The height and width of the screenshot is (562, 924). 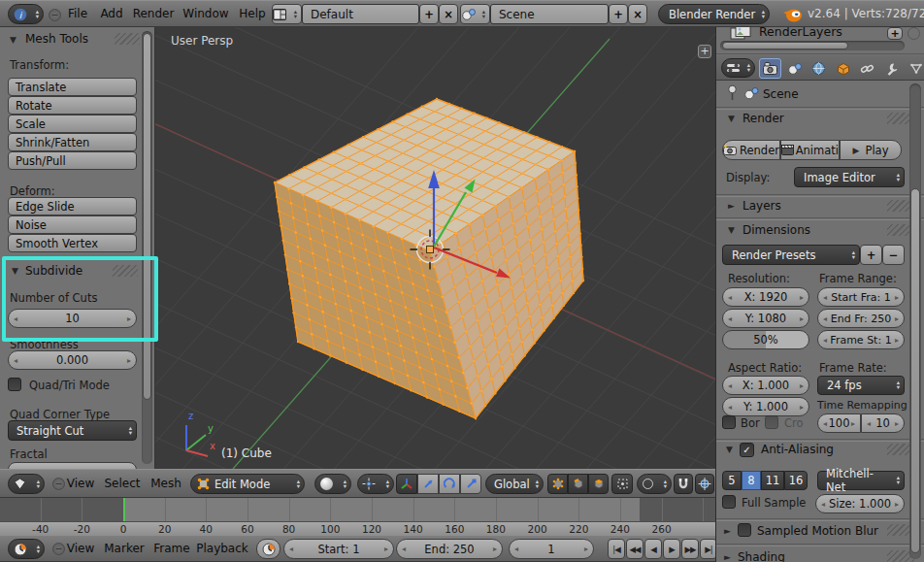 I want to click on aa-samples-5-button: 5, so click(x=732, y=480).